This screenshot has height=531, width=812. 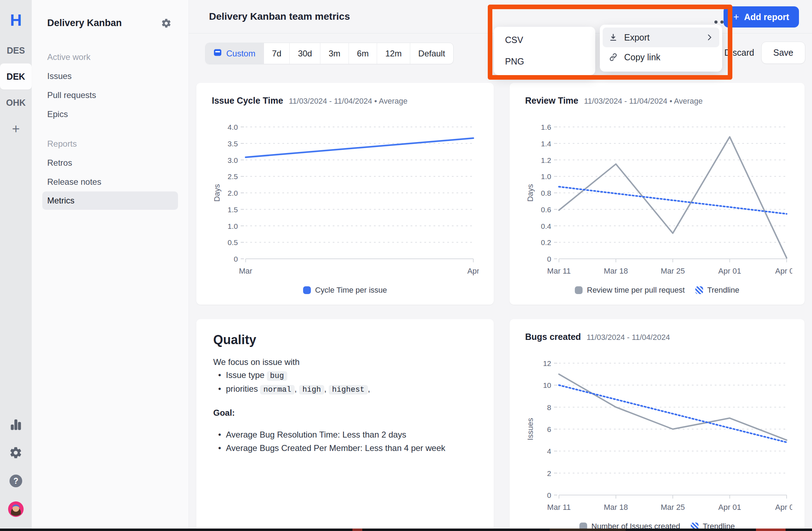 What do you see at coordinates (233, 243) in the screenshot?
I see `svg-text: 0.5` at bounding box center [233, 243].